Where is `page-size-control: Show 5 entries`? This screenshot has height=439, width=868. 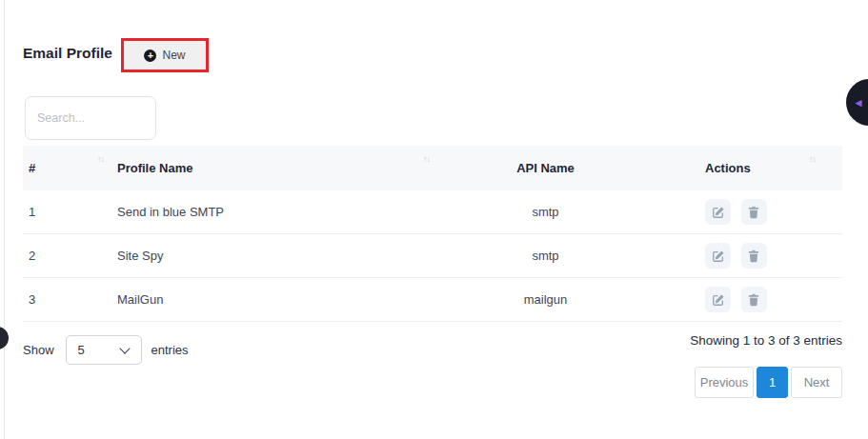 page-size-control: Show 5 entries is located at coordinates (106, 349).